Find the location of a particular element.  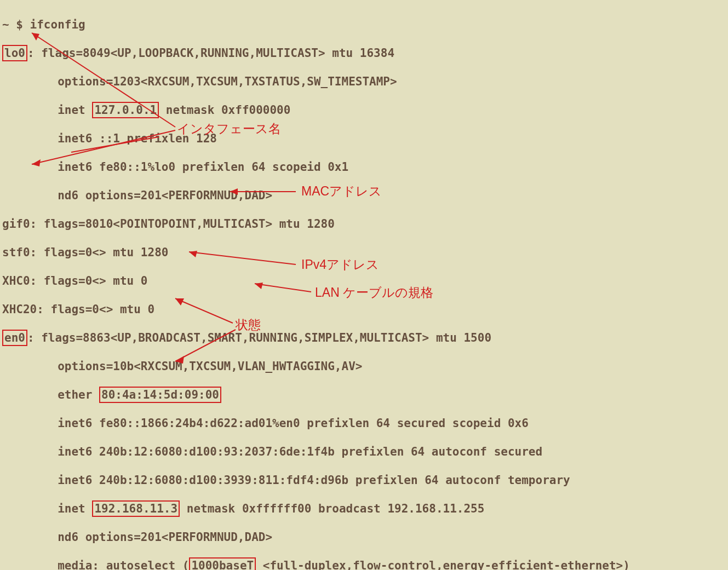

en0-media-line: media: autoselect (1000baseT <full-duple… is located at coordinates (364, 564).